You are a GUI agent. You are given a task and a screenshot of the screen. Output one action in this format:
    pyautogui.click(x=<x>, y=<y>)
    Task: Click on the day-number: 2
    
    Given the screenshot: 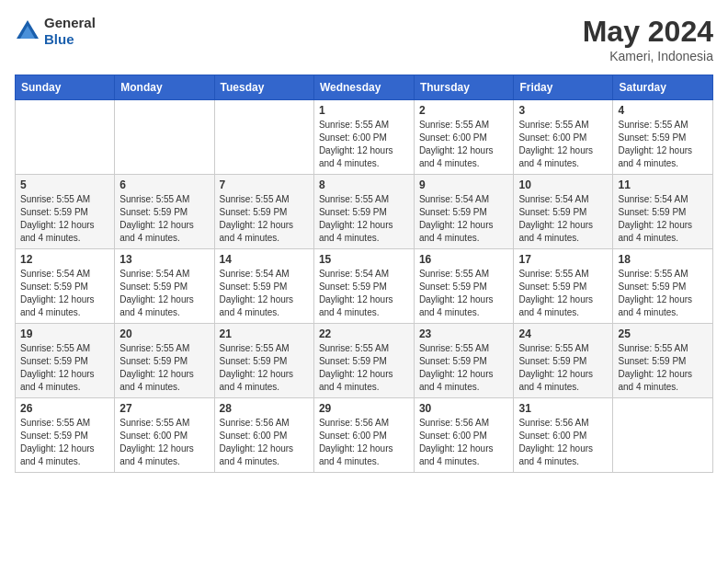 What is the action you would take?
    pyautogui.click(x=464, y=110)
    